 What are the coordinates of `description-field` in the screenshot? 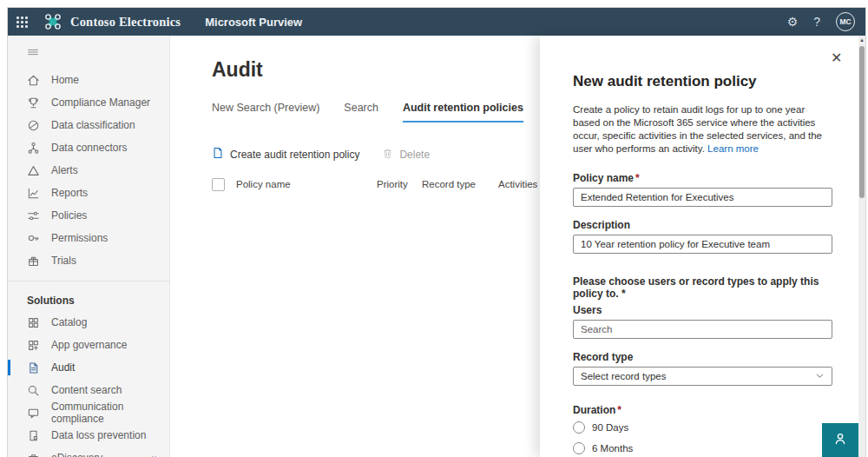 It's located at (703, 244).